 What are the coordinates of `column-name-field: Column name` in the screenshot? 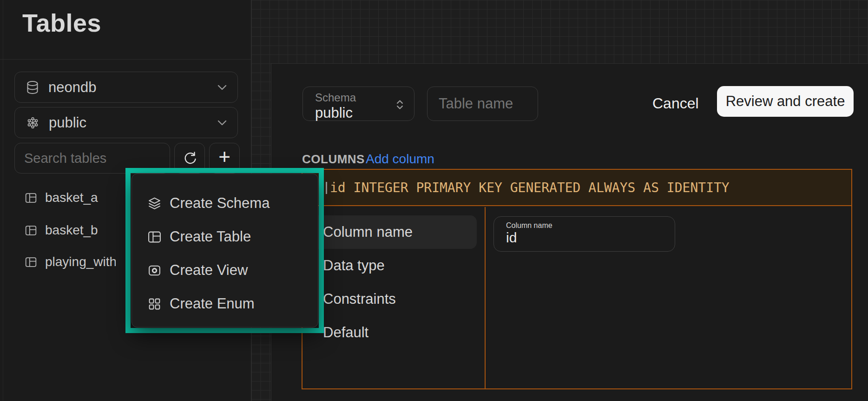 It's located at (585, 234).